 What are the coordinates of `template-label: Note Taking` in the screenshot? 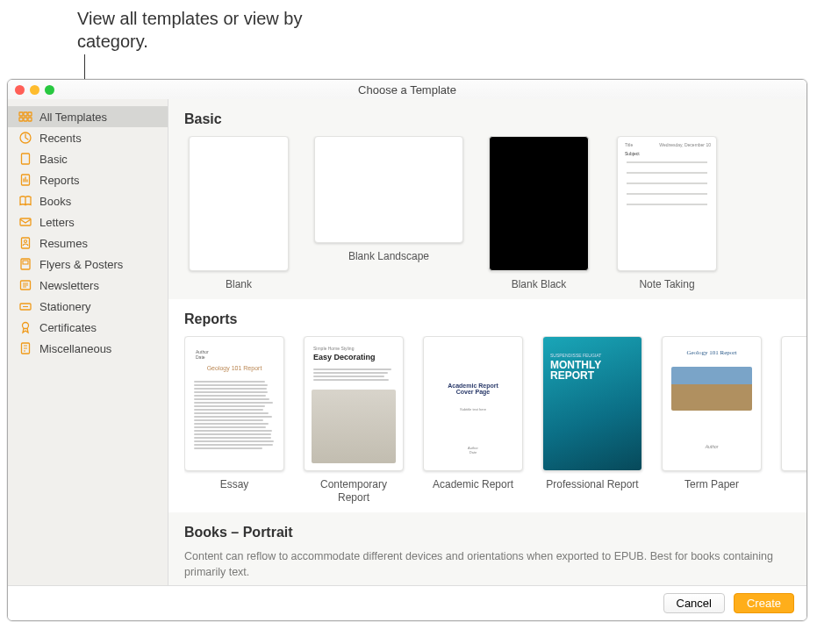 It's located at (667, 284).